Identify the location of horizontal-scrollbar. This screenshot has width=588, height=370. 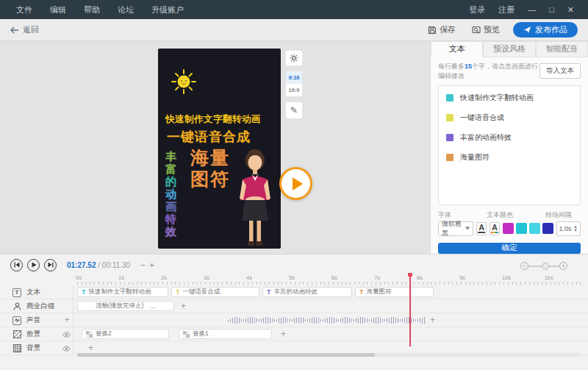
(328, 355).